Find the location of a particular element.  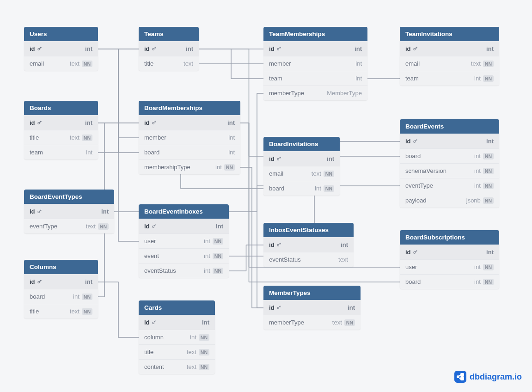

column-row: memberTypeMemberType is located at coordinates (315, 93).